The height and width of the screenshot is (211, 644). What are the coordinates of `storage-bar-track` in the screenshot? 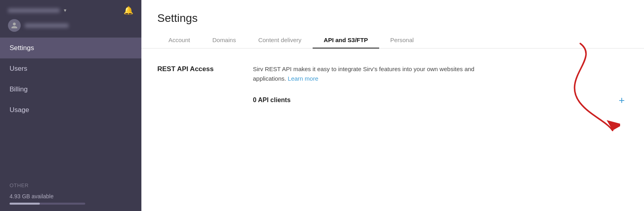 It's located at (47, 203).